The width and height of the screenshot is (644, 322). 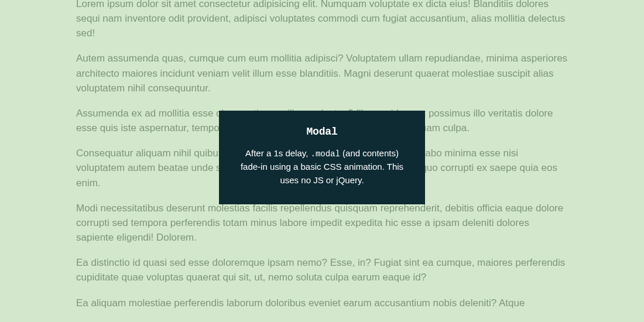 I want to click on paragraph: Autem assumenda quas, cumque cum eum mol…, so click(x=322, y=73).